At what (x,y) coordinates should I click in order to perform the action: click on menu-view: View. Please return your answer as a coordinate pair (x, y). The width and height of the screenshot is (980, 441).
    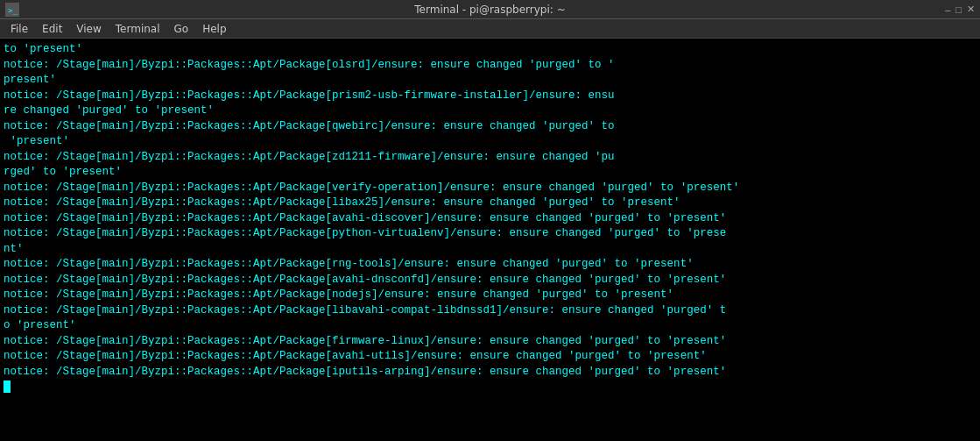
    Looking at the image, I should click on (88, 29).